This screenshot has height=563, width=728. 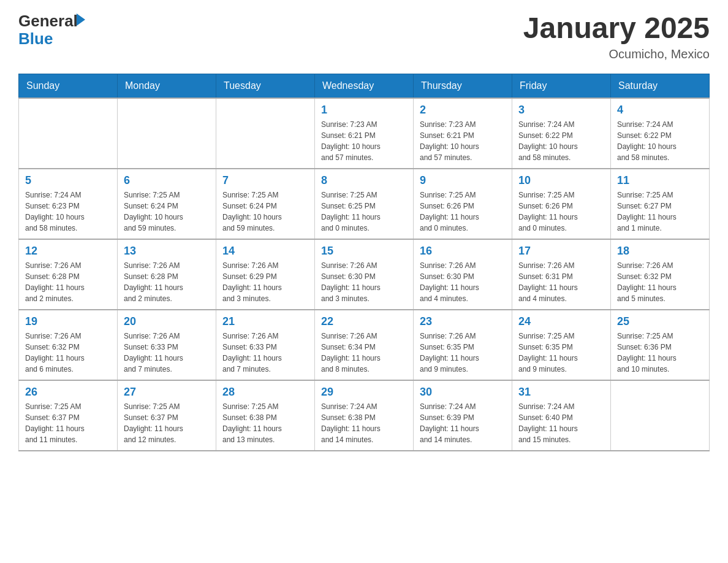 I want to click on day-info: Sunrise: 7:25 AM Sunset: 6:36 PM Dayligh…, so click(x=660, y=353).